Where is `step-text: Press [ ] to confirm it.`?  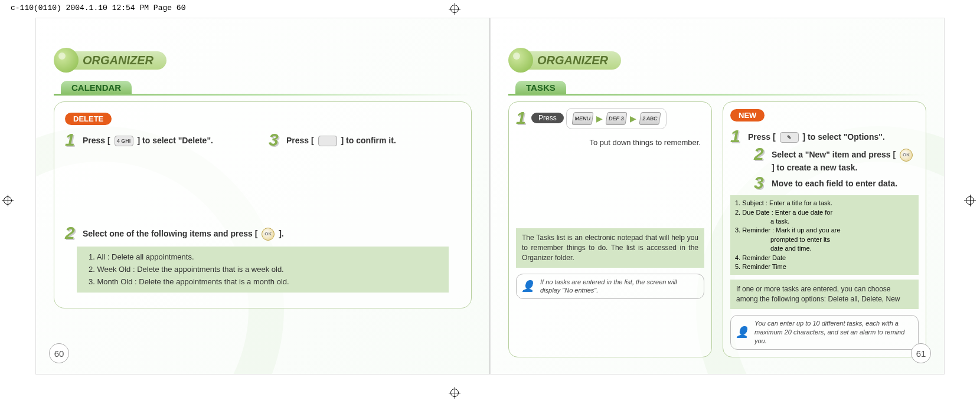
step-text: Press [ ] to confirm it. is located at coordinates (341, 139).